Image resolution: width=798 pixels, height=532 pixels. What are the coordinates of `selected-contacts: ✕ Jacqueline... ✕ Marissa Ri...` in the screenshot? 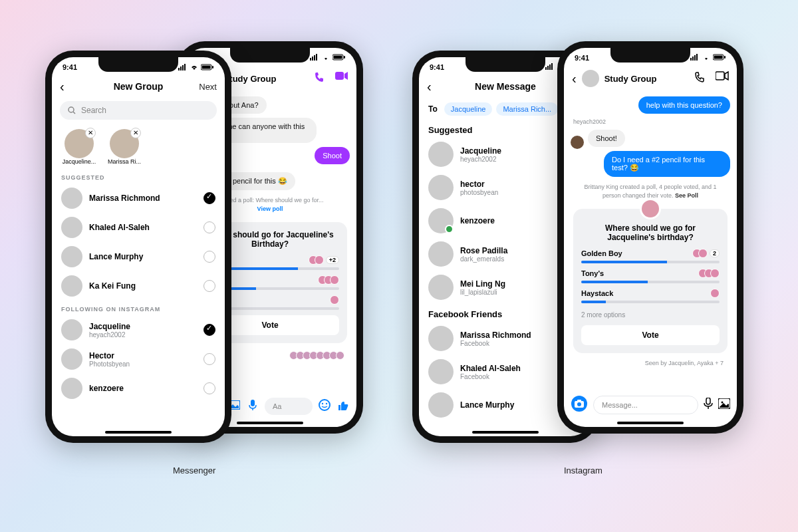 It's located at (138, 146).